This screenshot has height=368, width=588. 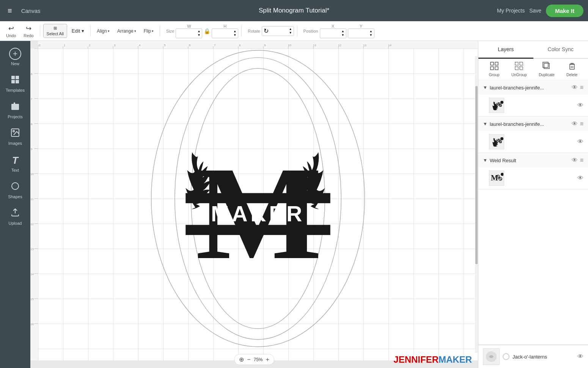 What do you see at coordinates (258, 45) in the screenshot?
I see `ruler-top: 0 1 2 3 4 5 6 7 8` at bounding box center [258, 45].